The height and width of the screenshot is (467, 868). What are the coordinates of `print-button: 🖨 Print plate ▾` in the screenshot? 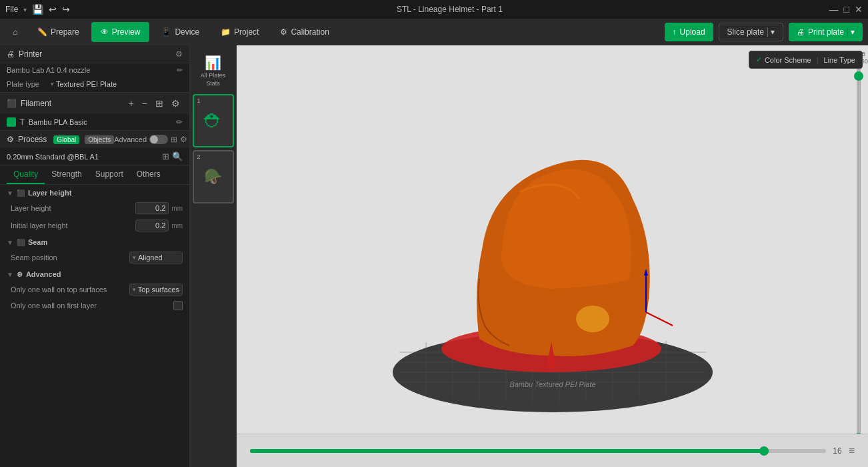 It's located at (825, 32).